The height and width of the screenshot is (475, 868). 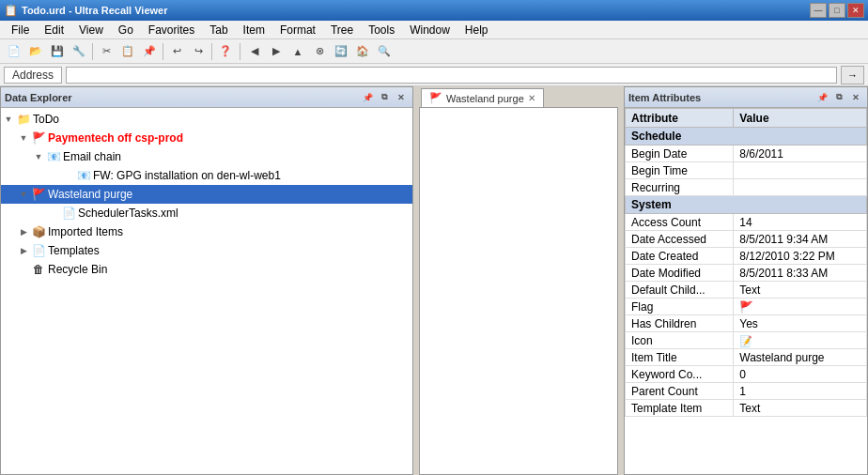 What do you see at coordinates (367, 98) in the screenshot?
I see `panel-pin-button: 📌` at bounding box center [367, 98].